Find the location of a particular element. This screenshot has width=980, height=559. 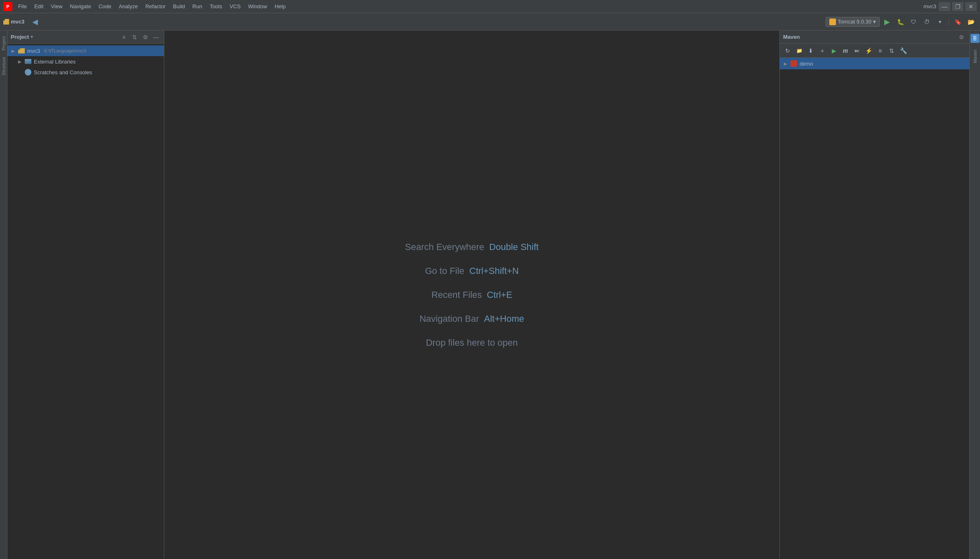

collapse-all-button: ⇅ is located at coordinates (135, 37).